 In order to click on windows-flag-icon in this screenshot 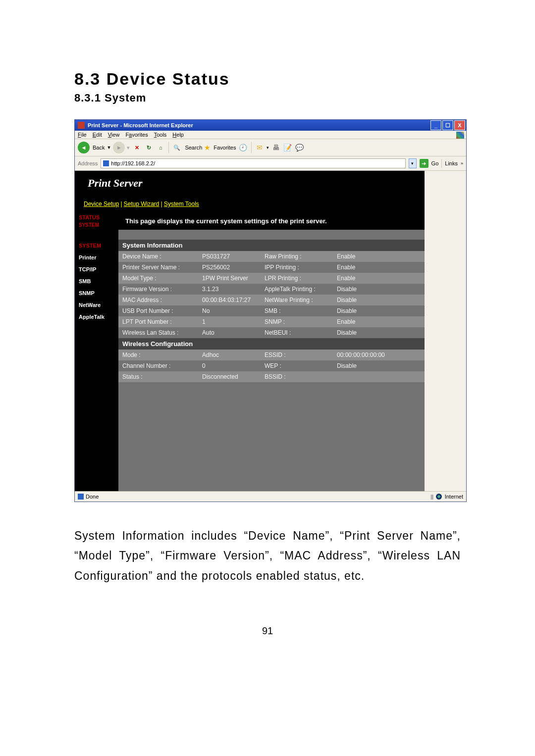, I will do `click(460, 135)`.